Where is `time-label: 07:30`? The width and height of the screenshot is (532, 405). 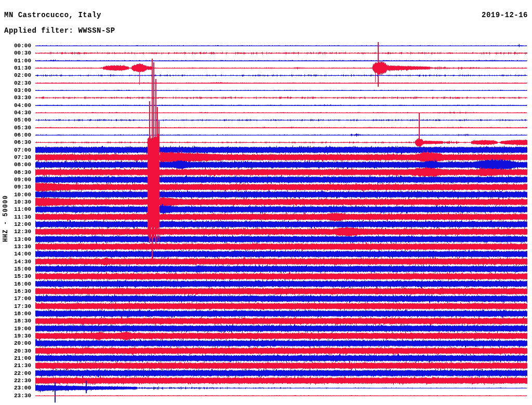 time-label: 07:30 is located at coordinates (16, 157).